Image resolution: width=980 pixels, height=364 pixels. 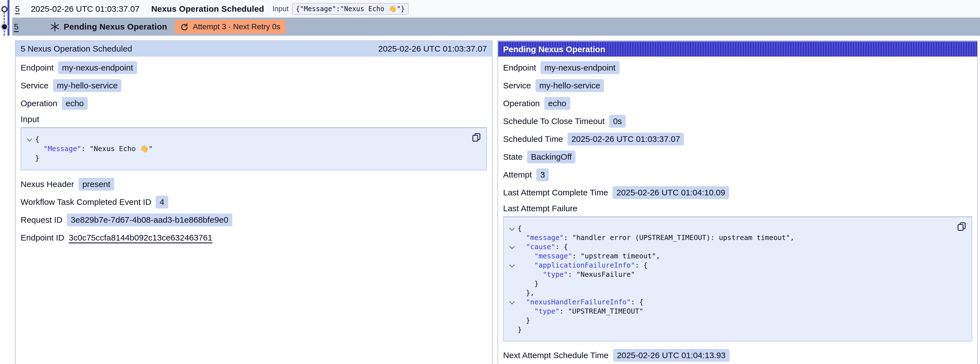 I want to click on pending-operation-header: Pending Nexus Operation, so click(x=738, y=49).